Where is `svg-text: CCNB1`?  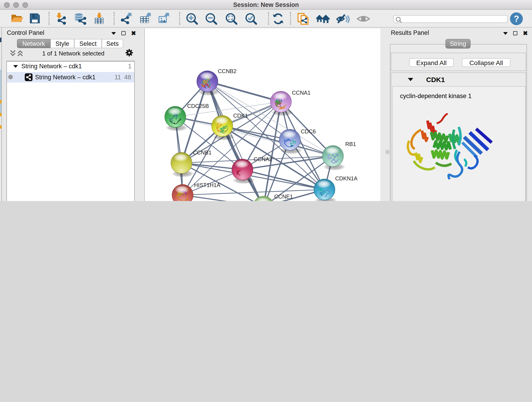
svg-text: CCNB1 is located at coordinates (202, 153).